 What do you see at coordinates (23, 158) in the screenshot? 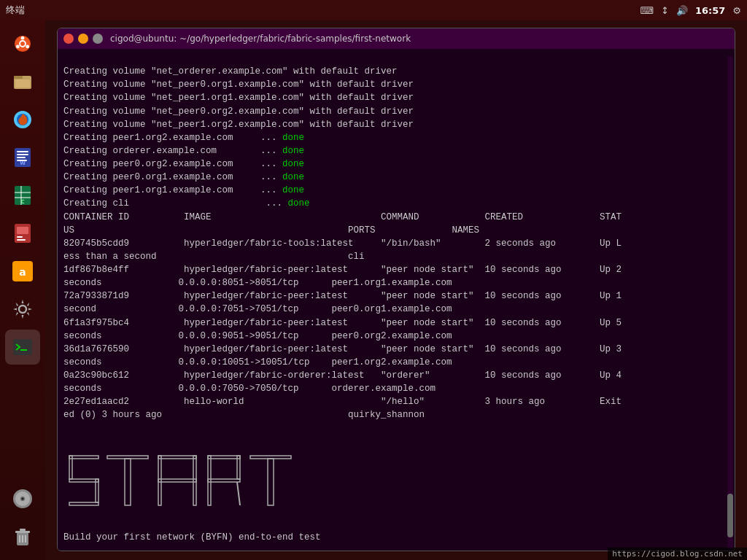
I see `sidebar-item-writer: W` at bounding box center [23, 158].